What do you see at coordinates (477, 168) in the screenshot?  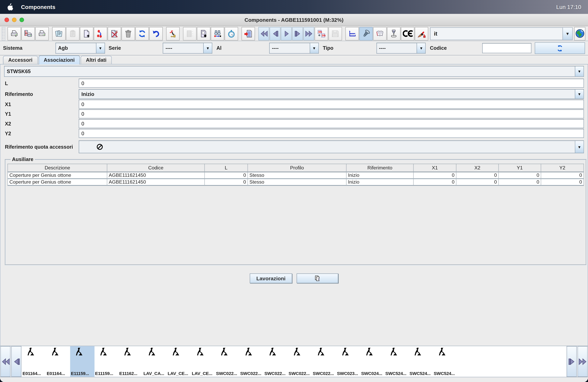 I see `column-header: X2` at bounding box center [477, 168].